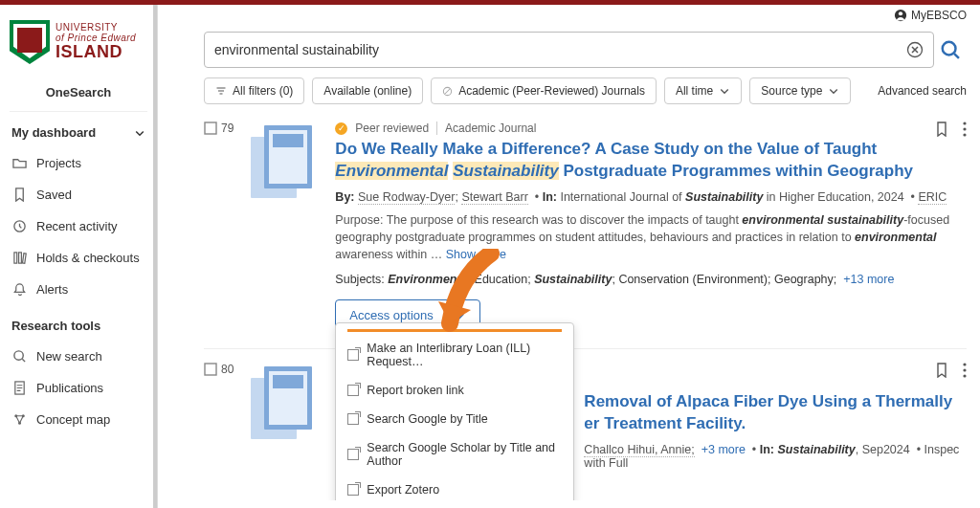 The height and width of the screenshot is (508, 980). What do you see at coordinates (52, 289) in the screenshot?
I see `sidebar-item-label: Alerts` at bounding box center [52, 289].